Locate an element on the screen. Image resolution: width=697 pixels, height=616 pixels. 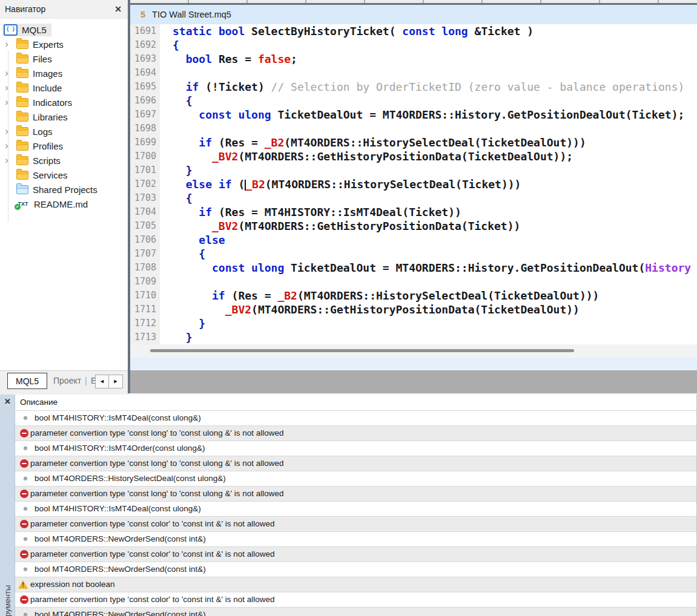
code-line: 1702 else if (_B2(MT4ORDERS::HistorySele… is located at coordinates (414, 184).